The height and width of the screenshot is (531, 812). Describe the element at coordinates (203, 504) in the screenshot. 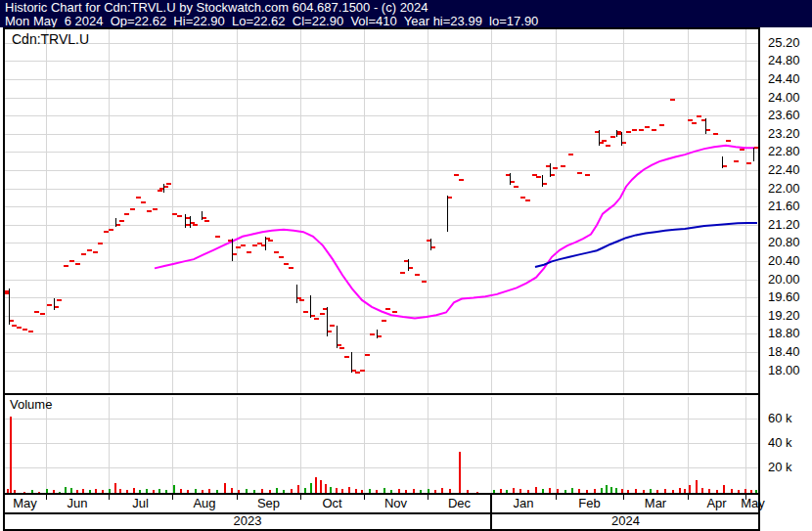

I see `month-label: Aug` at that location.